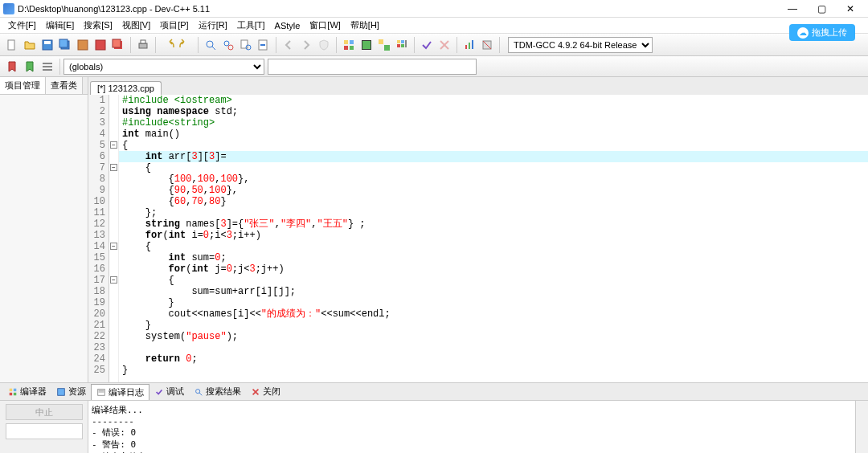 The image size is (868, 453). Describe the element at coordinates (246, 45) in the screenshot. I see `find-in-files-icon` at that location.